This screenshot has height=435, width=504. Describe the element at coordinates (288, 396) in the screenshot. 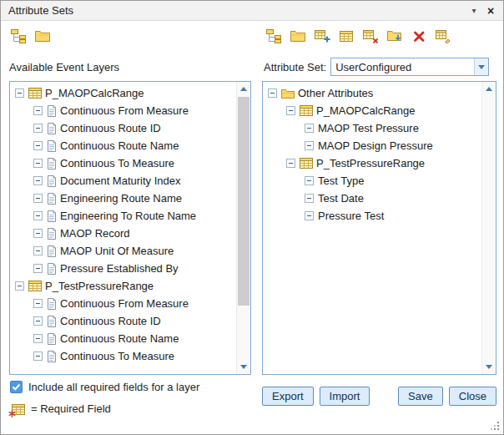

I see `export-button: Export` at that location.